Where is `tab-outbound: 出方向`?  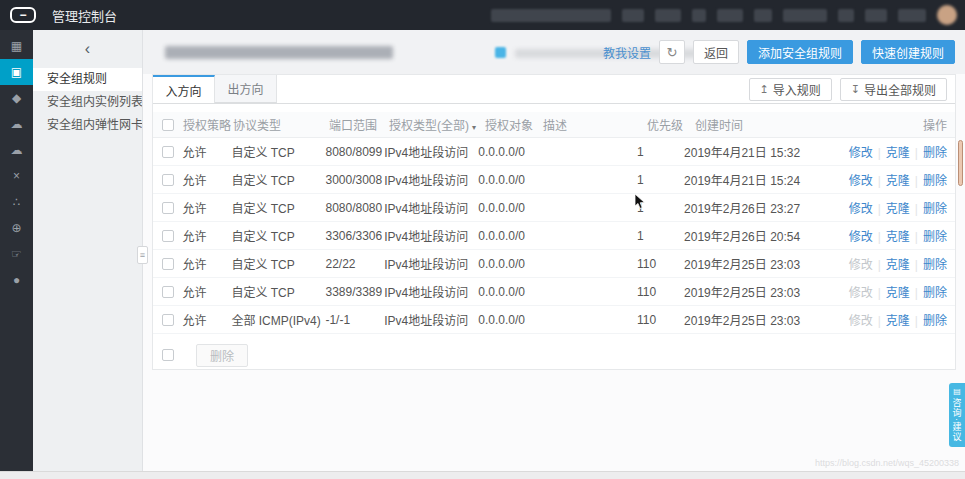 tab-outbound: 出方向 is located at coordinates (246, 89).